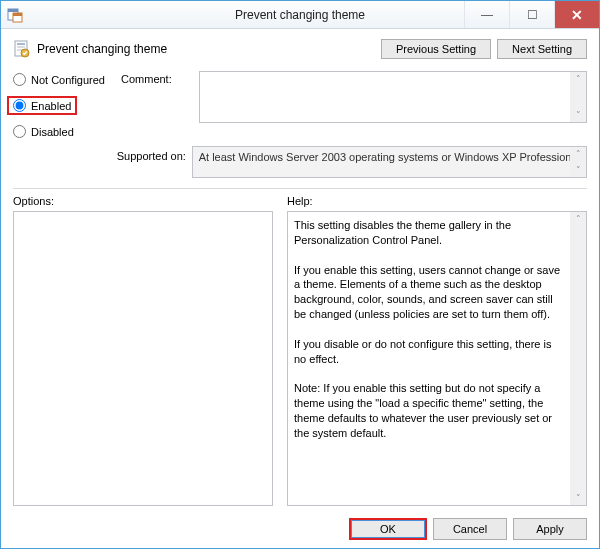 Image resolution: width=600 pixels, height=549 pixels. What do you see at coordinates (390, 162) in the screenshot?
I see `supported-text: At least Windows Server 2003 operating s…` at bounding box center [390, 162].